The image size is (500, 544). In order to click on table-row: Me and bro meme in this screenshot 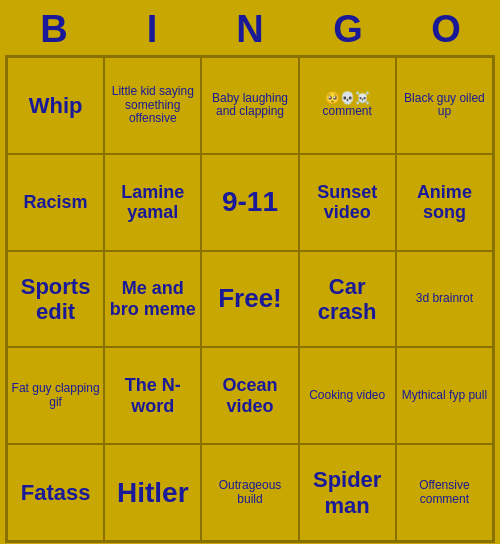, I will do `click(152, 300)`.